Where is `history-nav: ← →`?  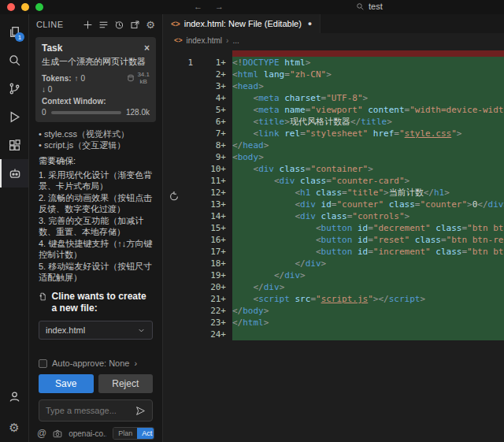
history-nav: ← → is located at coordinates (209, 6).